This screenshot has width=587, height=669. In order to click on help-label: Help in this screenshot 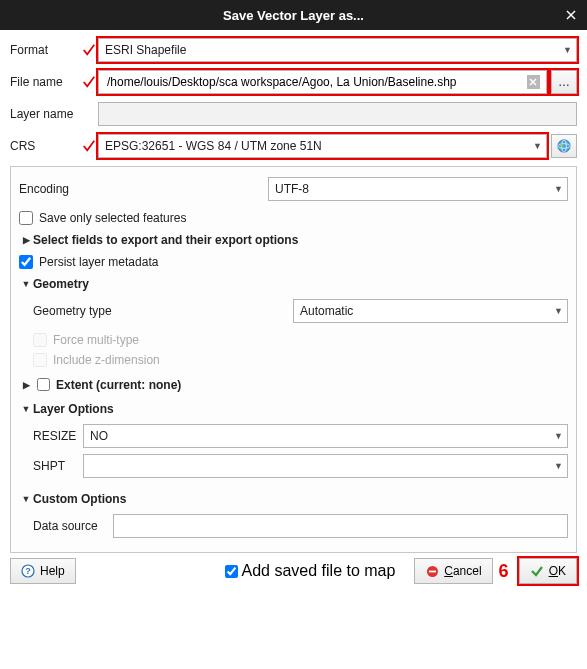, I will do `click(52, 571)`.